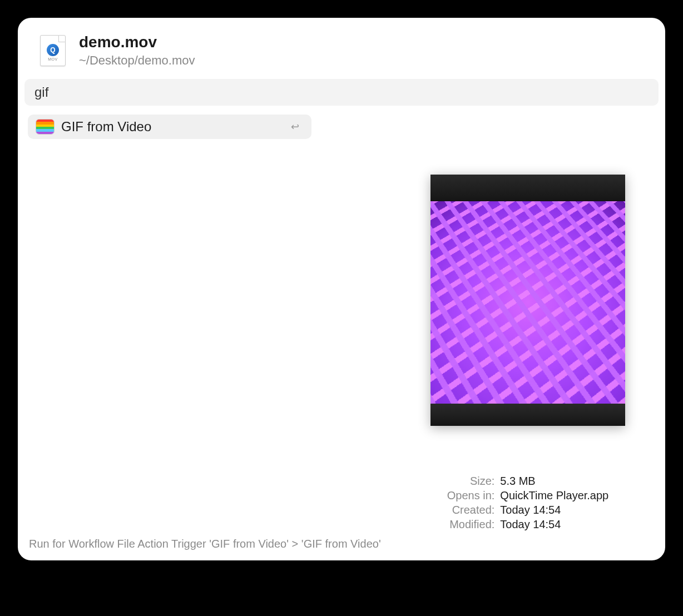  What do you see at coordinates (528, 415) in the screenshot?
I see `thumbnail-bottombar` at bounding box center [528, 415].